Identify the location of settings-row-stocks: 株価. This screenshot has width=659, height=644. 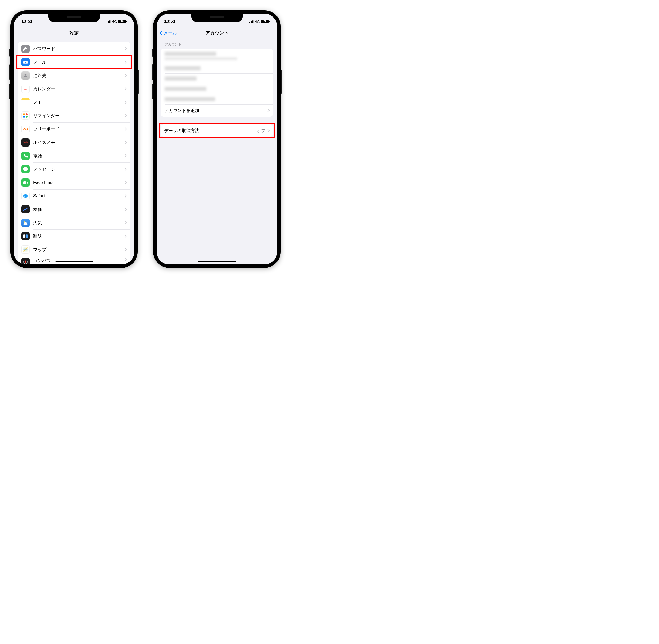
(74, 209).